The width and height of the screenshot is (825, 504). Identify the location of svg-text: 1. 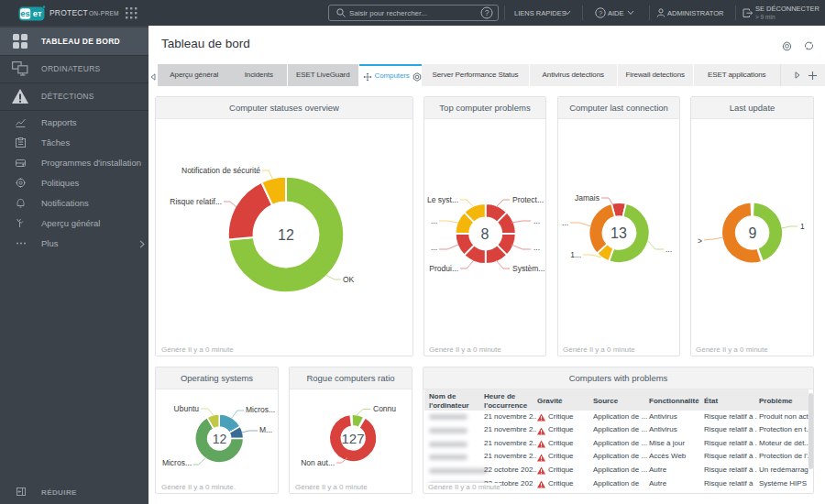
(803, 226).